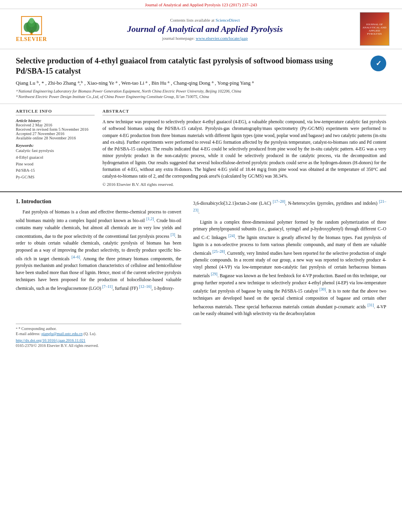  I want to click on cite-29: [29], so click(214, 274).